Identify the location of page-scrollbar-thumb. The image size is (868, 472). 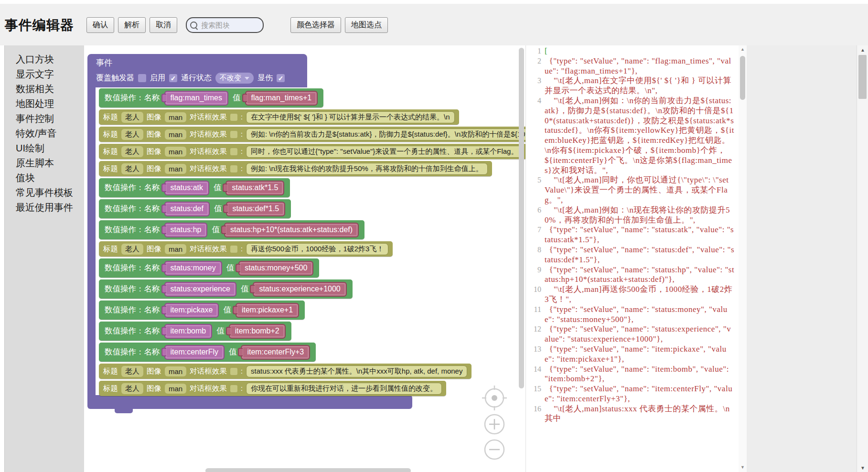
(863, 77).